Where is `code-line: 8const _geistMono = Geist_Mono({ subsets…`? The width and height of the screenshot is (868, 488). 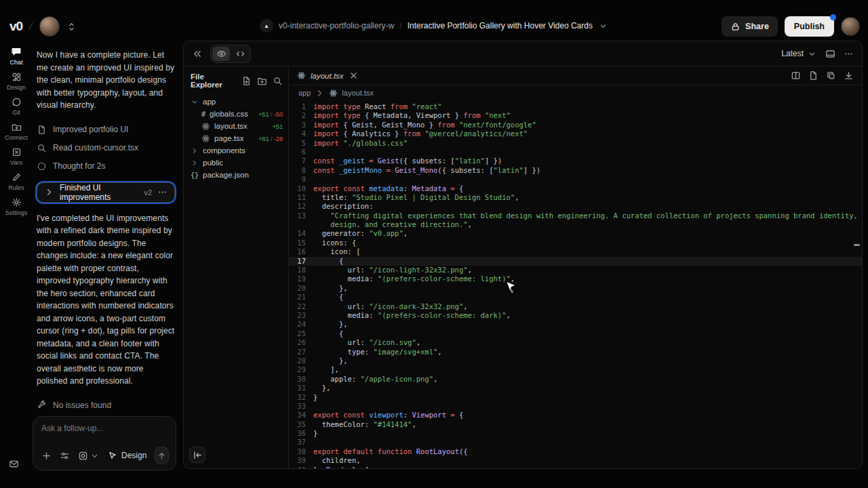 code-line: 8const _geistMono = Geist_Mono({ subsets… is located at coordinates (575, 171).